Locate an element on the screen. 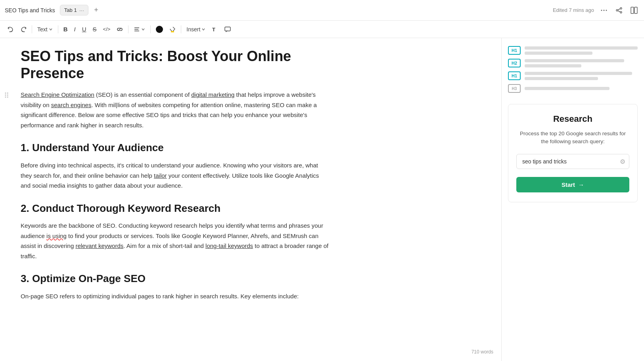 The height and width of the screenshot is (361, 644). outline-item-h3: H3 is located at coordinates (573, 88).